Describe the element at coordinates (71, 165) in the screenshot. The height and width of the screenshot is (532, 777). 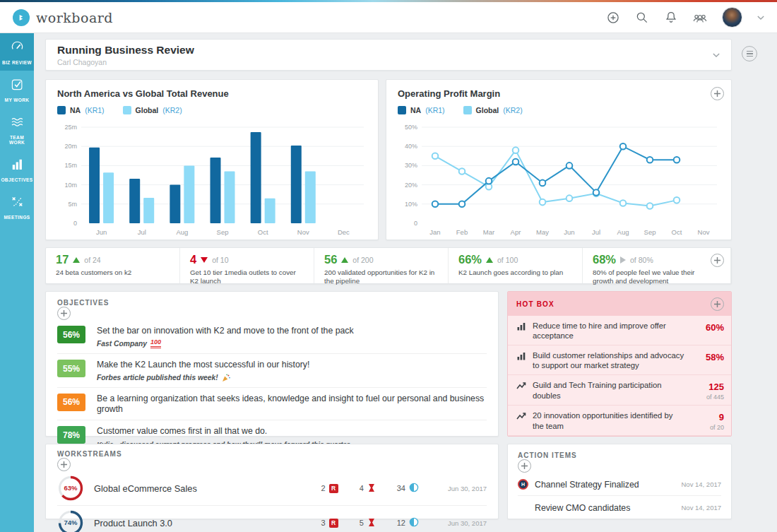
I see `svg-text: 15m` at that location.